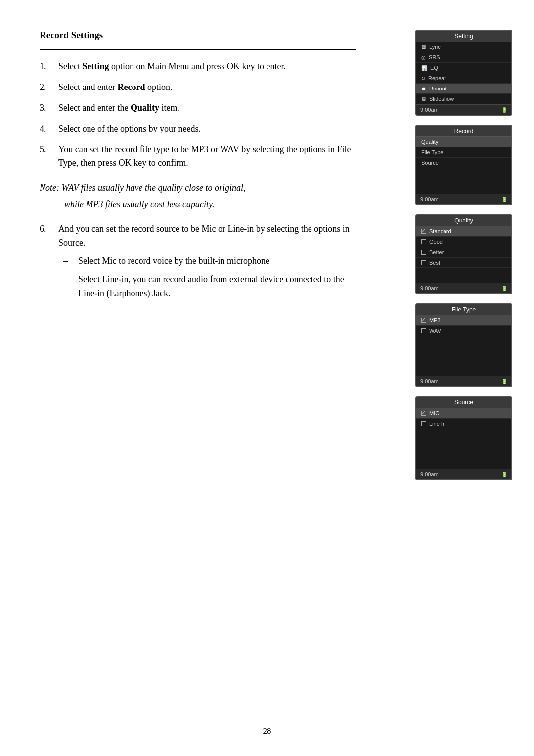 The image size is (534, 756). What do you see at coordinates (464, 345) in the screenshot?
I see `filetype-screen: File Type MP3 WAV 9:00am 🔋` at bounding box center [464, 345].